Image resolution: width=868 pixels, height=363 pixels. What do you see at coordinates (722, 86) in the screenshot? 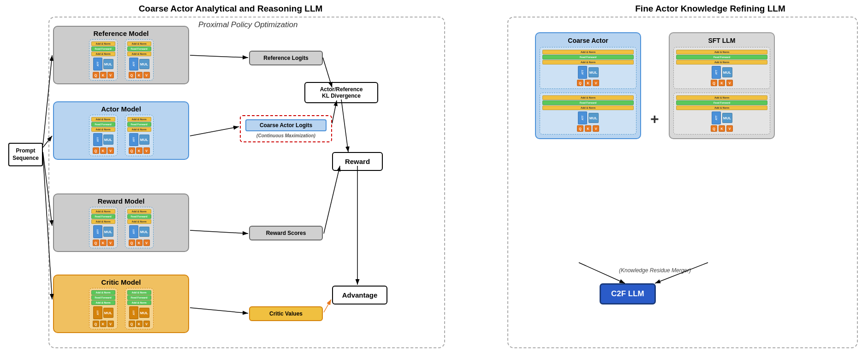
I see `sft-llm-box: SFT LLM Add & Norm Feed Forward Add & No…` at bounding box center [722, 86].